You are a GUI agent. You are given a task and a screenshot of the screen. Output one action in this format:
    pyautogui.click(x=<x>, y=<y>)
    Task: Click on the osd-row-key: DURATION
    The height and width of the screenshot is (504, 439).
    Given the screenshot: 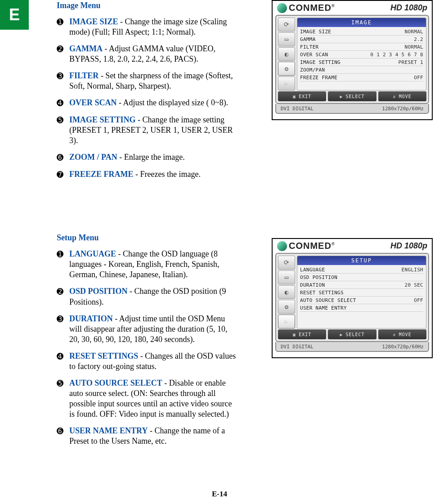 What is the action you would take?
    pyautogui.click(x=312, y=285)
    